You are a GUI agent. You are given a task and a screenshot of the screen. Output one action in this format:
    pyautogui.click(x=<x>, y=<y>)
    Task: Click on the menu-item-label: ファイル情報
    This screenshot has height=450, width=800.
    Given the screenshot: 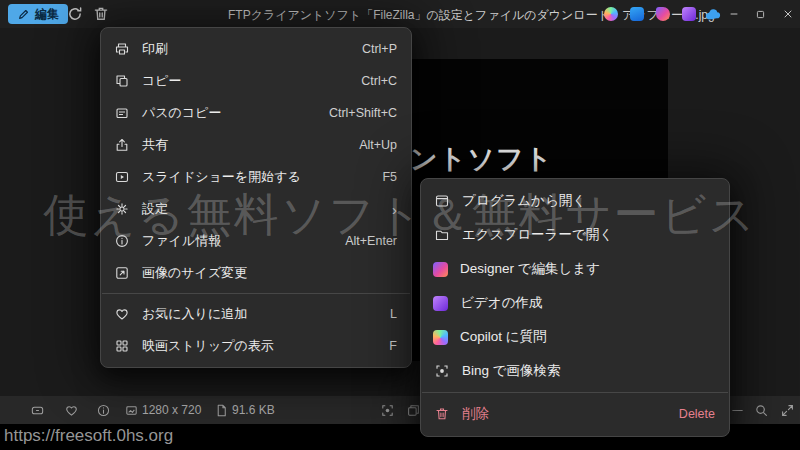 What is the action you would take?
    pyautogui.click(x=182, y=241)
    